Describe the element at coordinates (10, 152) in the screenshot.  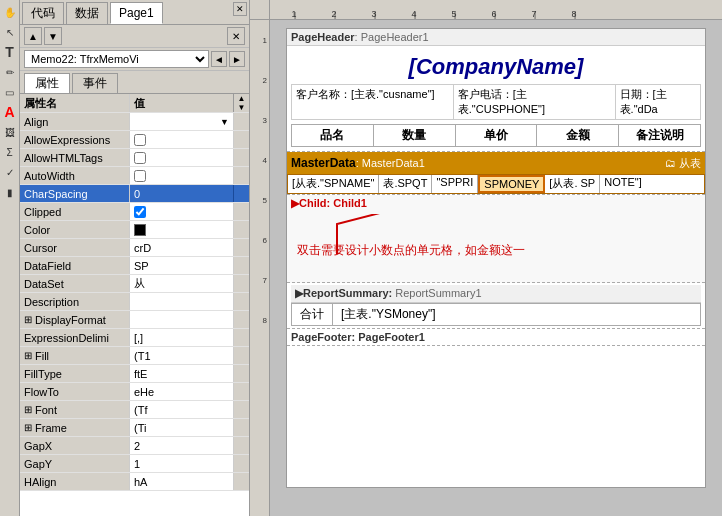
I see `sigma-icon: Σ` at that location.